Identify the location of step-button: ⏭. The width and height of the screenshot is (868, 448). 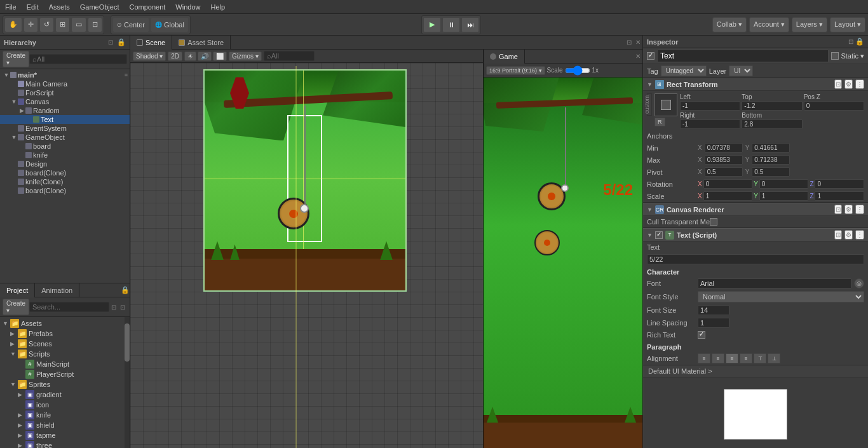
(470, 25).